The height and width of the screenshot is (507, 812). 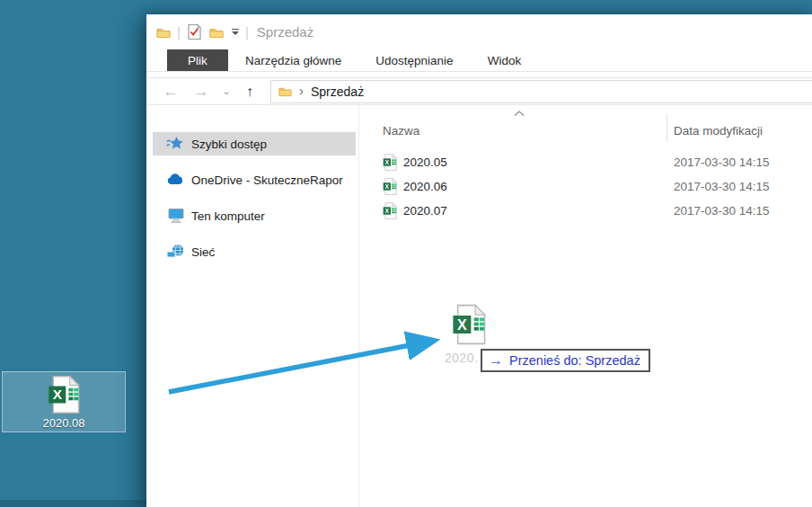 What do you see at coordinates (469, 325) in the screenshot?
I see `drag-ghost-excel-icon` at bounding box center [469, 325].